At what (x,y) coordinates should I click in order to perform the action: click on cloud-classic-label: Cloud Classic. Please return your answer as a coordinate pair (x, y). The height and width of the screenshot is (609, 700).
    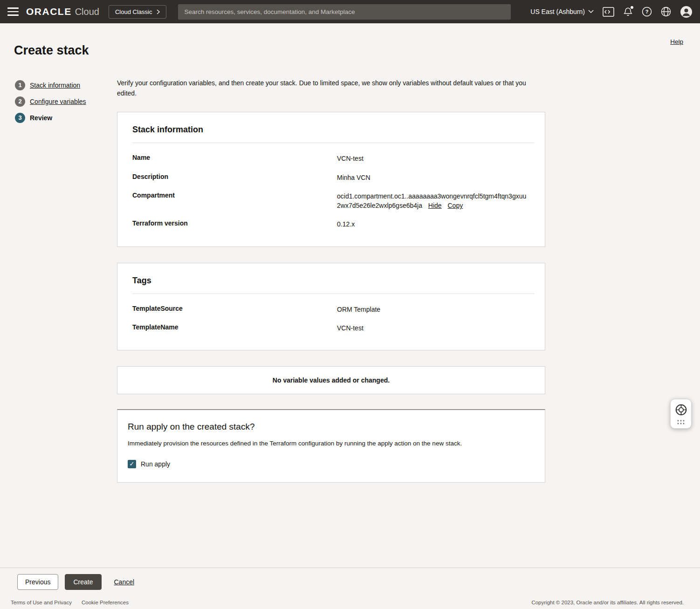
    Looking at the image, I should click on (133, 12).